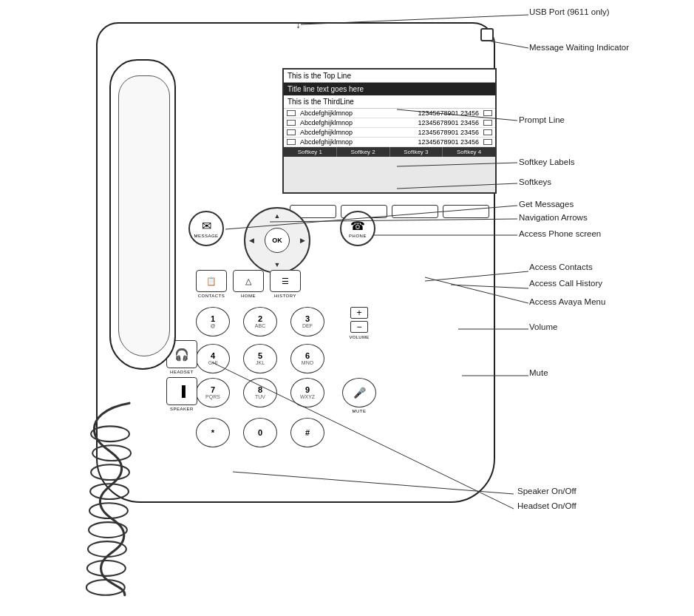 The height and width of the screenshot is (616, 694). I want to click on softkey-label-3: Softkey 3, so click(417, 152).